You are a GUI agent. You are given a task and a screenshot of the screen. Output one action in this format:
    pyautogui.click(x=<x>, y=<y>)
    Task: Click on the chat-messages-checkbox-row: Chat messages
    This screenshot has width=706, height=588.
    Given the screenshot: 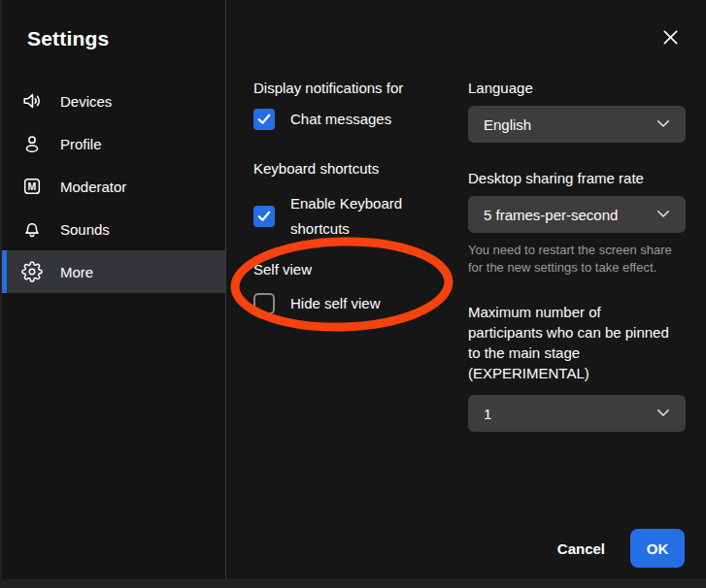 What is the action you would take?
    pyautogui.click(x=353, y=119)
    